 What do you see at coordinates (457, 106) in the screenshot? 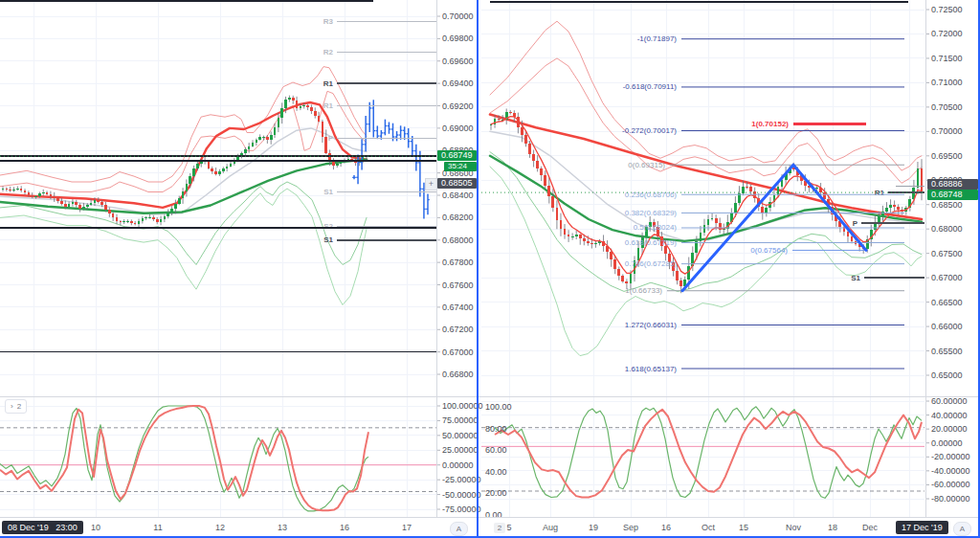
I see `axis-label: 0.69200` at bounding box center [457, 106].